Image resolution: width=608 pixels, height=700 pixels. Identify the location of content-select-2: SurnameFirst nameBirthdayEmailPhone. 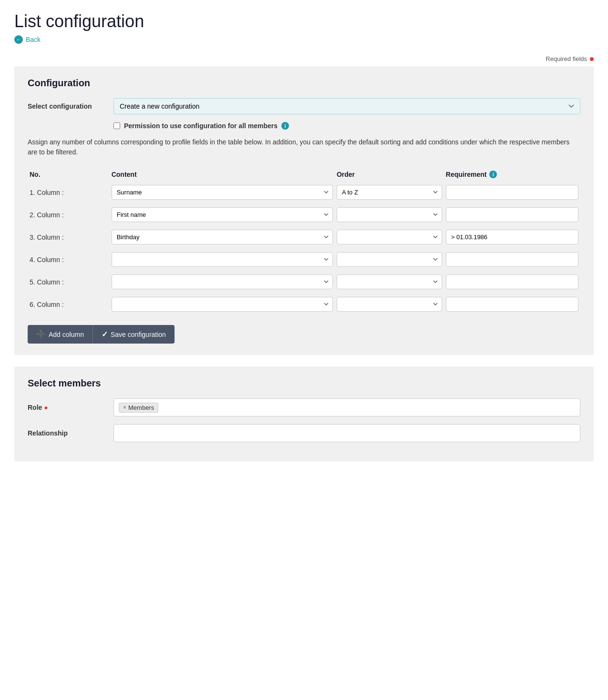
(222, 214).